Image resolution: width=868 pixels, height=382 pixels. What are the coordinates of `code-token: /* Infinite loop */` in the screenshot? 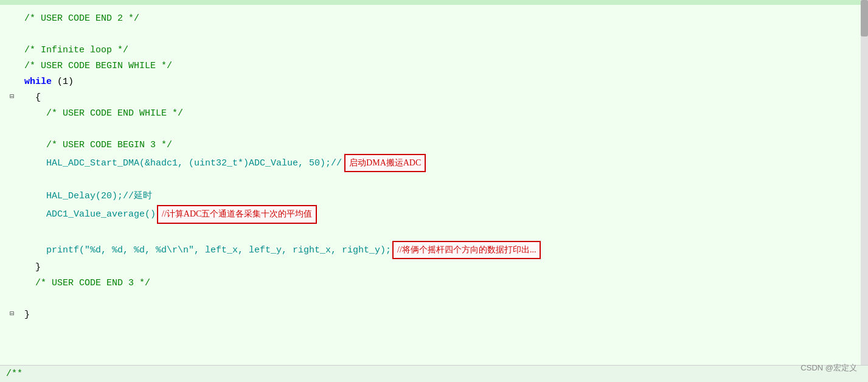 It's located at (77, 50).